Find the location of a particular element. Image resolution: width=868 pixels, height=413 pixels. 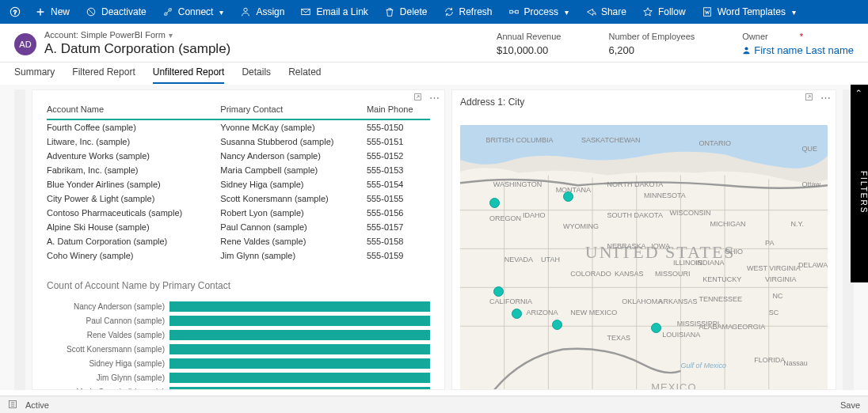

cmd-label: Deactivate is located at coordinates (124, 12).